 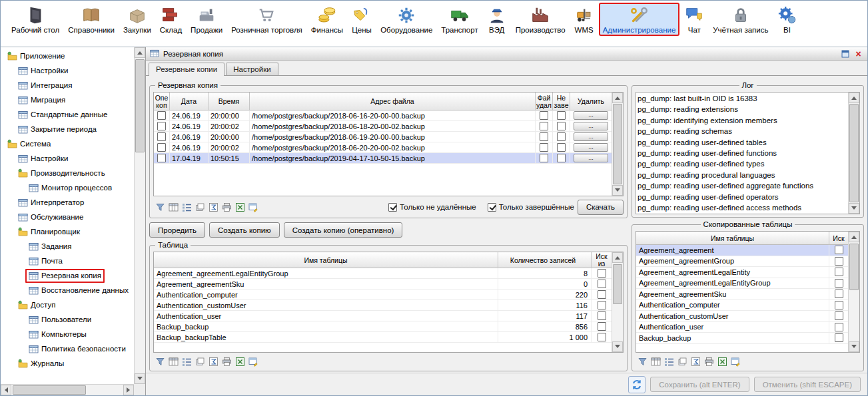 I want to click on column-header-date: Дата, so click(x=189, y=101).